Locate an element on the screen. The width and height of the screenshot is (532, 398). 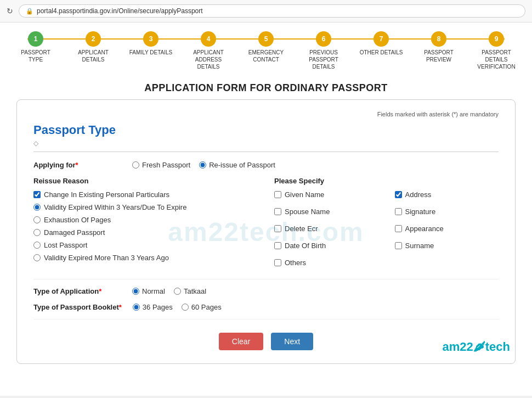
clear-button: Clear is located at coordinates (241, 341).